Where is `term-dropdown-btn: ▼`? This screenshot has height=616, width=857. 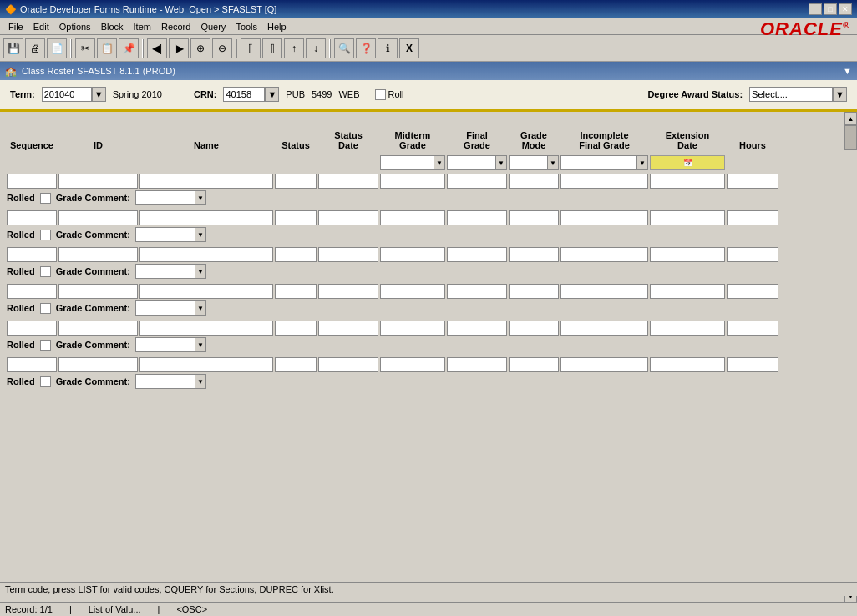
term-dropdown-btn: ▼ is located at coordinates (99, 94).